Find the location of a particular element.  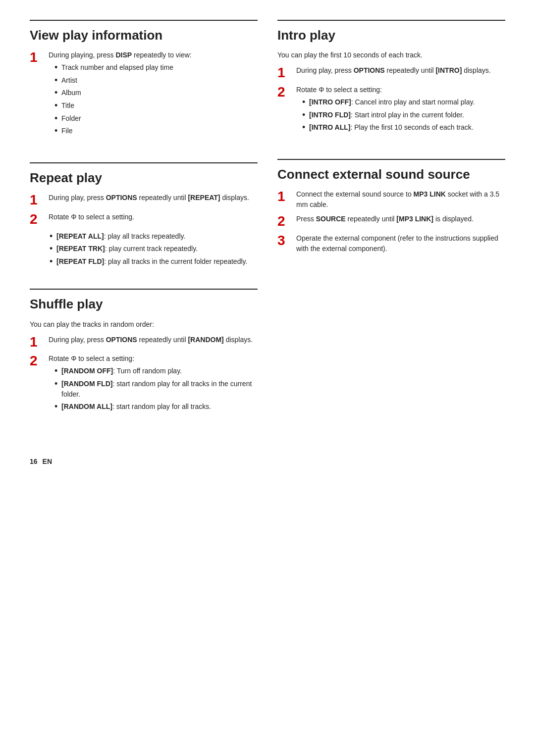

step-content: Rotate Φ to select a setting: • [INTRO O… is located at coordinates (401, 110).